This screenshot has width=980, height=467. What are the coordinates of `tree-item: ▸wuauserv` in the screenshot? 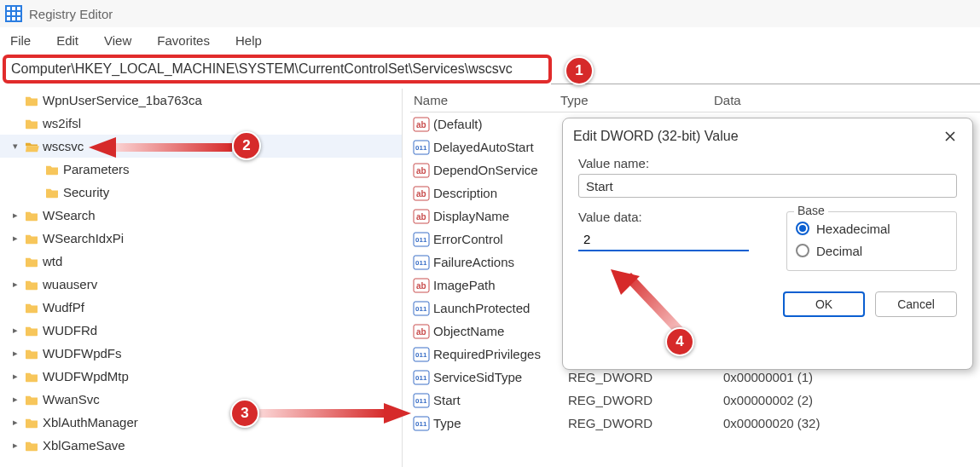 It's located at (201, 285).